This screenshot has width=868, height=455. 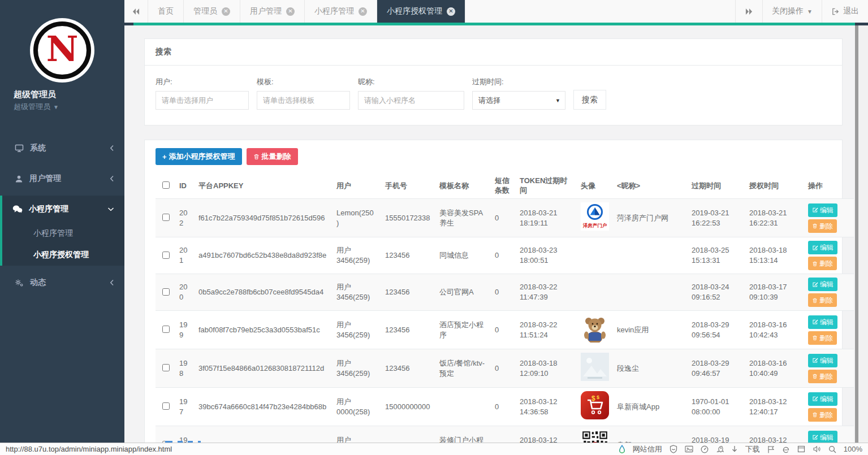 I want to click on column-header-id: ID, so click(x=184, y=185).